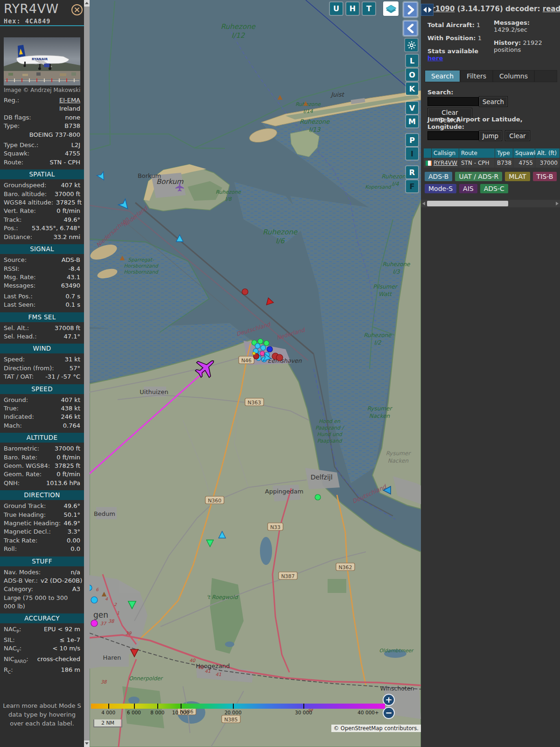 Image resolution: width=560 pixels, height=747 pixels. What do you see at coordinates (476, 76) in the screenshot?
I see `tab-filters: Filters` at bounding box center [476, 76].